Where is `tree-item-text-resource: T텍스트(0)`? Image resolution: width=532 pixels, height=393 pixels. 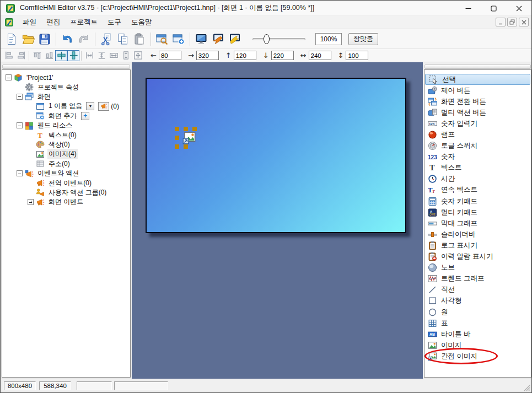
tree-item-text-resource: T텍스트(0) is located at coordinates (66, 134).